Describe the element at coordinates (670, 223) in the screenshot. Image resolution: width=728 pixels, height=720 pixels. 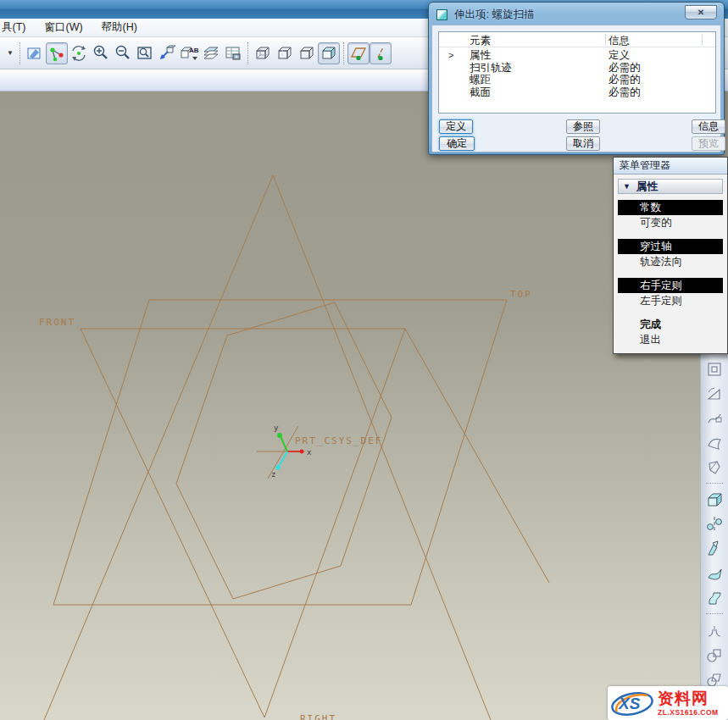
I see `menu-item-variable: 可变的` at that location.